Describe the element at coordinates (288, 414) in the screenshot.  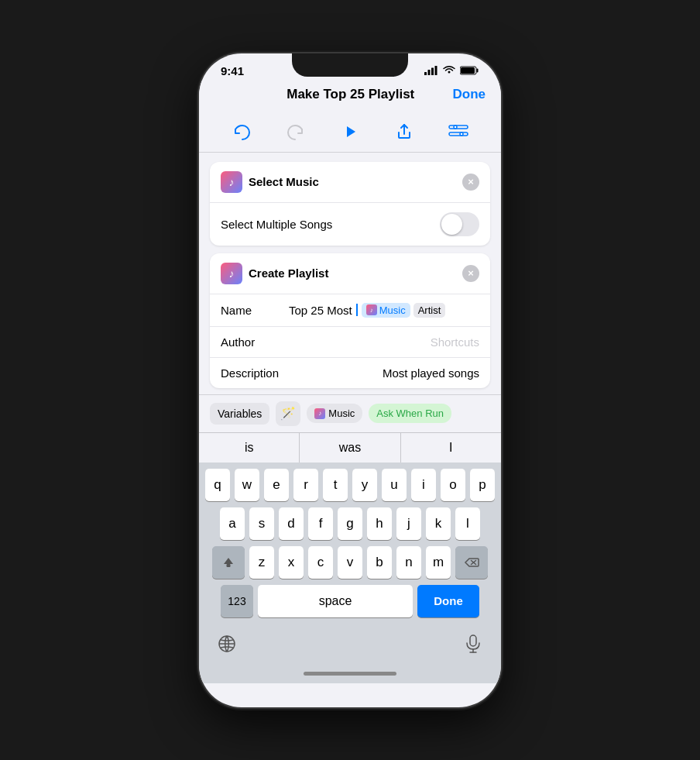
I see `magic-wand-button: 🪄` at that location.